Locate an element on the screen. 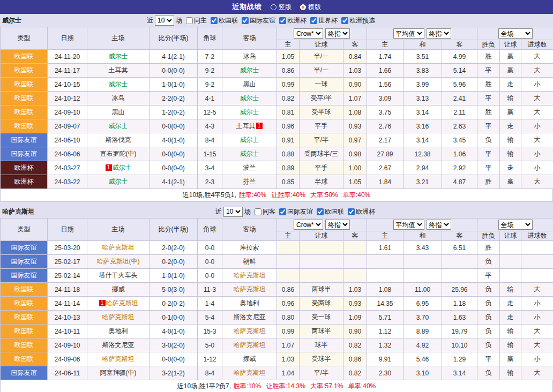 The image size is (553, 392). col-avg-draw: 和 is located at coordinates (423, 236).